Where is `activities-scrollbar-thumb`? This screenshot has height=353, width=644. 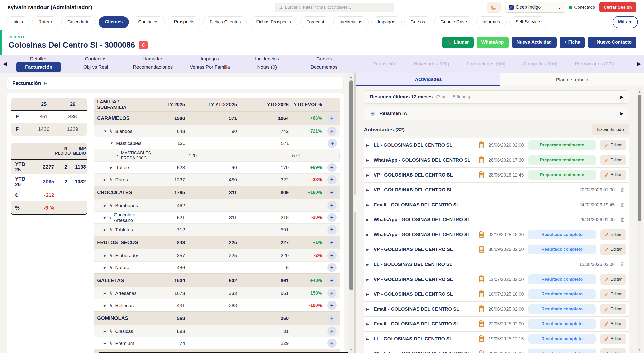
activities-scrollbar-thumb is located at coordinates (640, 158).